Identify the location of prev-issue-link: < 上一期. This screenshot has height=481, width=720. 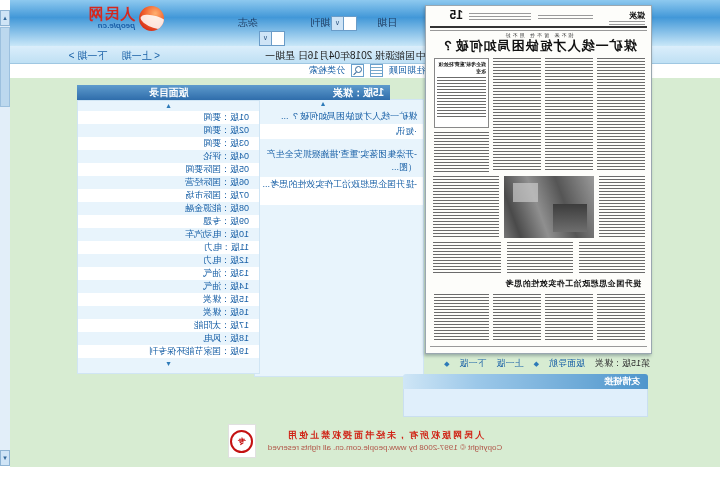
(140, 56).